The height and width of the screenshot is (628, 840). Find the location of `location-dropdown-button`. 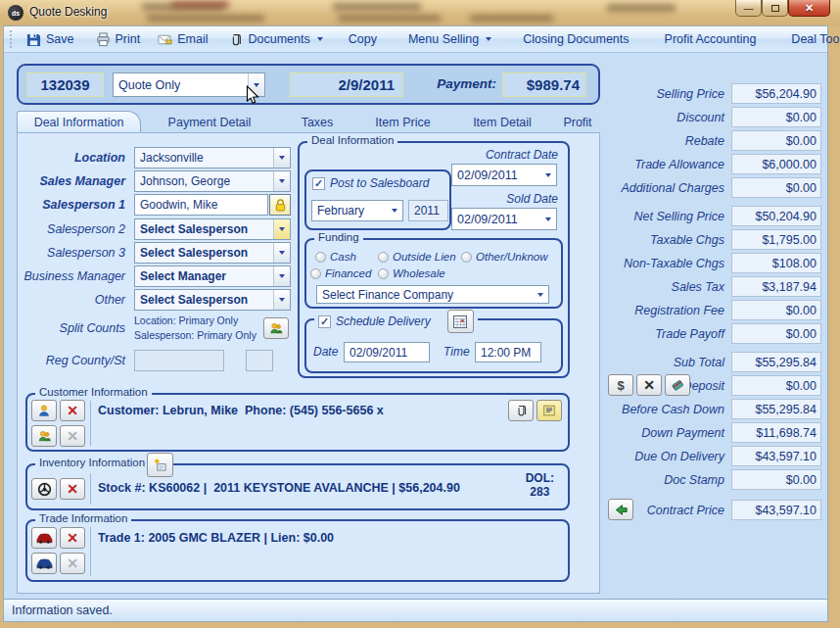

location-dropdown-button is located at coordinates (282, 158).